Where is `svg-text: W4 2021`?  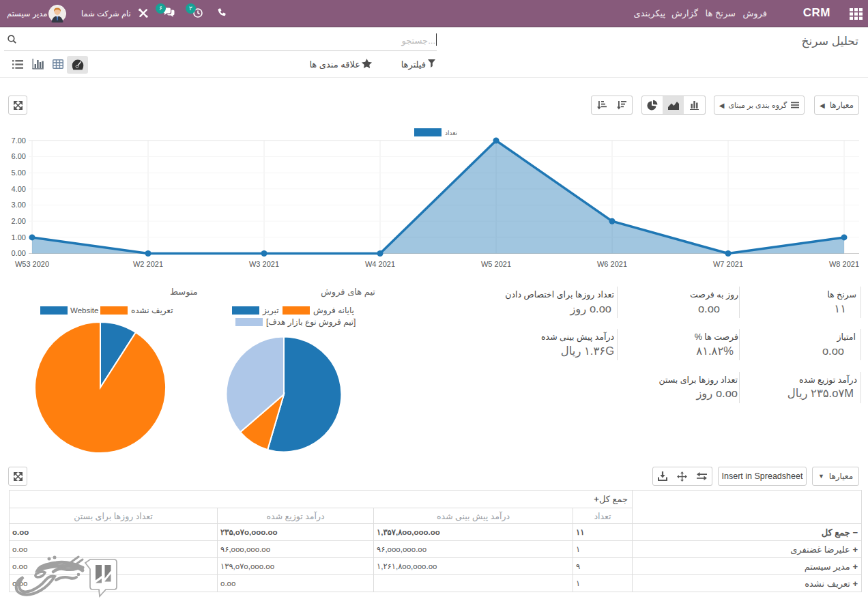
svg-text: W4 2021 is located at coordinates (380, 264).